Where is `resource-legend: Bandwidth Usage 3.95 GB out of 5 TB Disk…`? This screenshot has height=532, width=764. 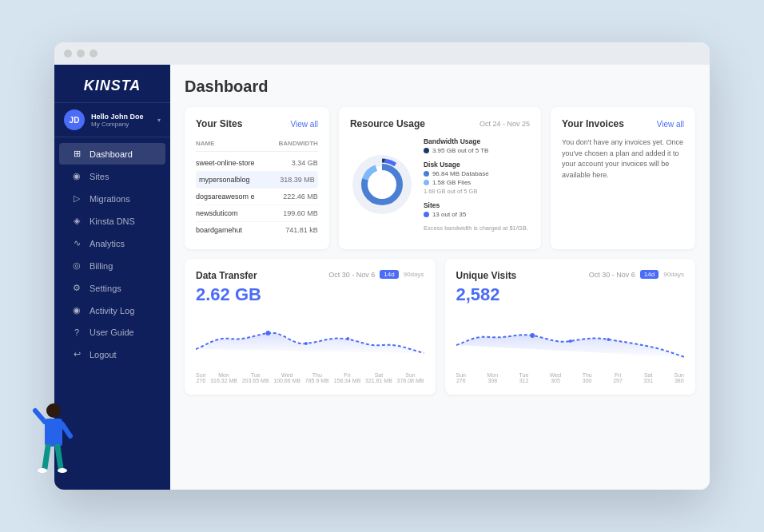 resource-legend: Bandwidth Usage 3.95 GB out of 5 TB Disk… is located at coordinates (476, 185).